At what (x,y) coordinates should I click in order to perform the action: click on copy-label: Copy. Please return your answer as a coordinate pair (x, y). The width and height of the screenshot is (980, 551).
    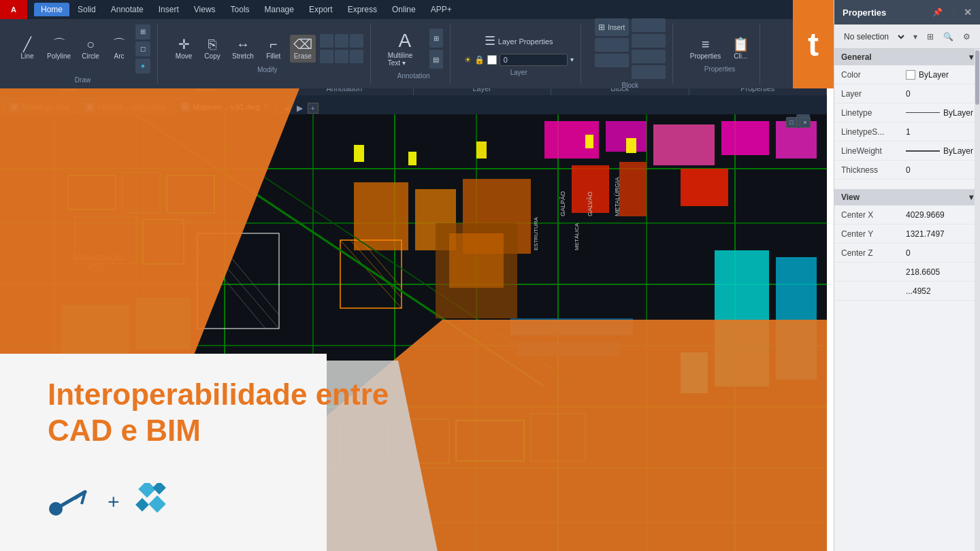
    Looking at the image, I should click on (212, 56).